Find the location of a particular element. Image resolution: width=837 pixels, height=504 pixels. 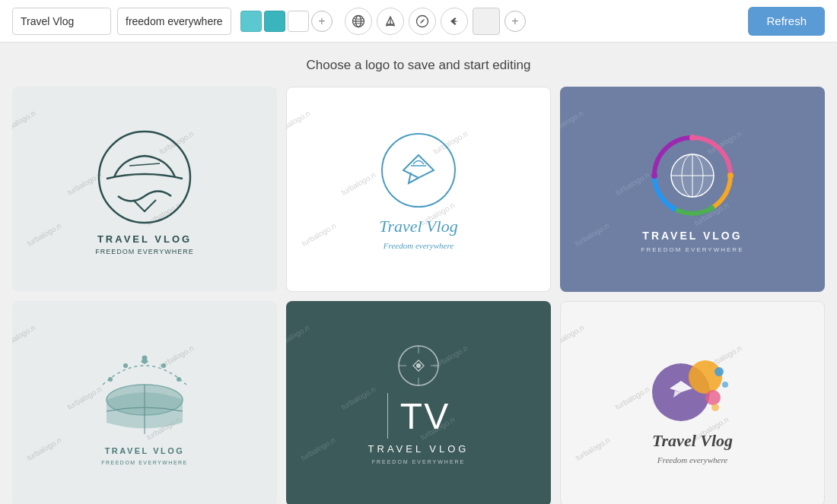

logo2-slogan: Freedom everywhere is located at coordinates (418, 246).